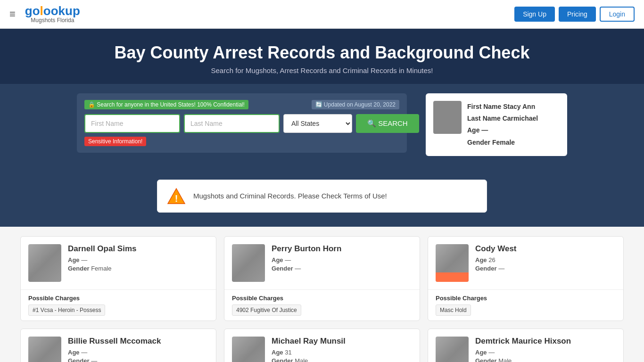  Describe the element at coordinates (526, 346) in the screenshot. I see `person-card-top: Demtrick Maurice Hixson Age — Gender Mal…` at that location.